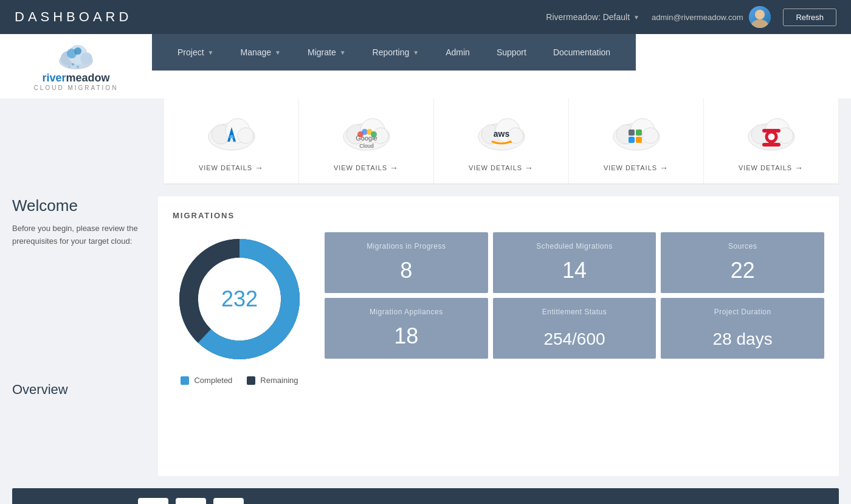 This screenshot has height=504, width=851. Describe the element at coordinates (360, 168) in the screenshot. I see `gcp-link-text: VIEW DETAILS` at that location.